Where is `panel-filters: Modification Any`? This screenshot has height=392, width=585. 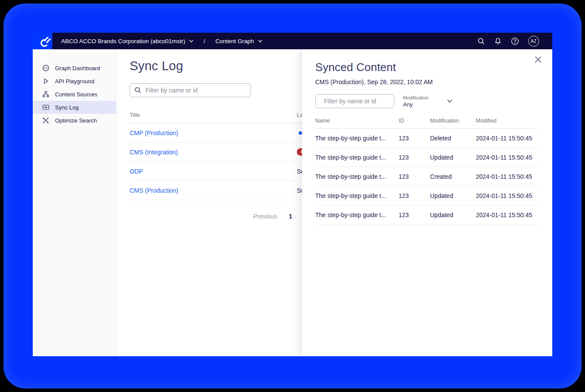
panel-filters: Modification Any is located at coordinates (427, 101).